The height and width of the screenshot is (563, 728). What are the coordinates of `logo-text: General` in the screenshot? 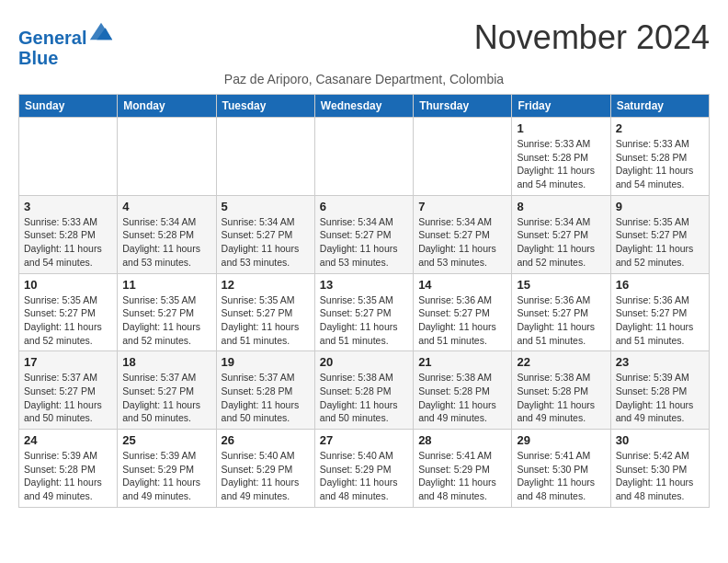 It's located at (66, 33).